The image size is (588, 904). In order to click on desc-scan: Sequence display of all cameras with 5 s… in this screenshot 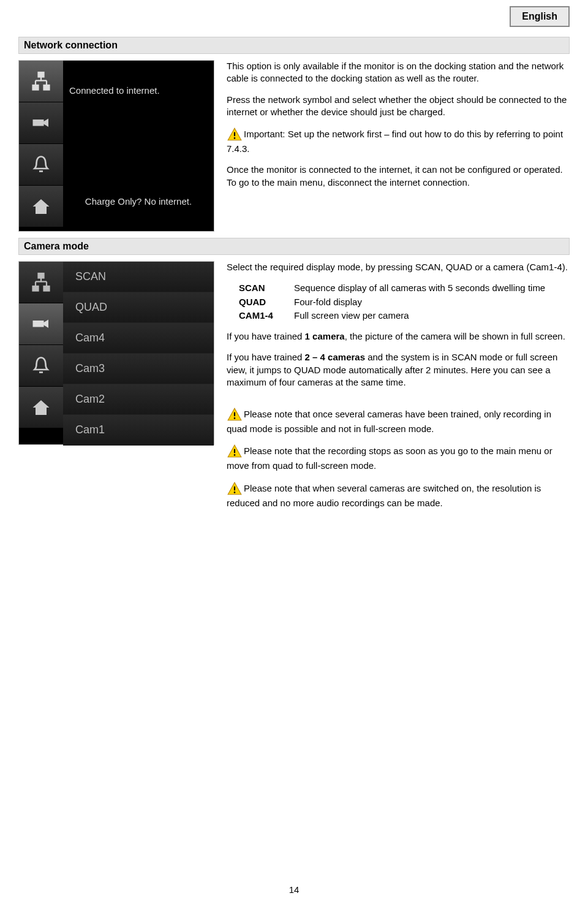, I will do `click(432, 288)`.